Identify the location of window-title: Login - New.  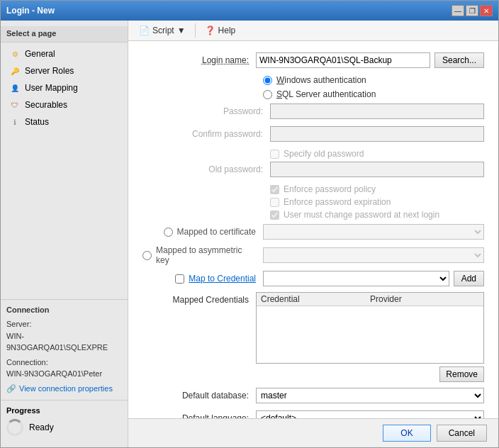
(30, 11).